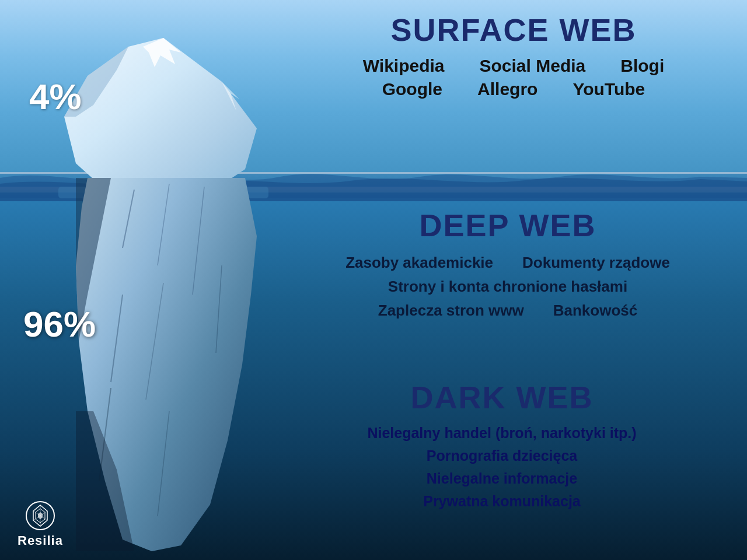 The image size is (747, 560). I want to click on surface-row-2: Google Allegro YouTube, so click(514, 89).